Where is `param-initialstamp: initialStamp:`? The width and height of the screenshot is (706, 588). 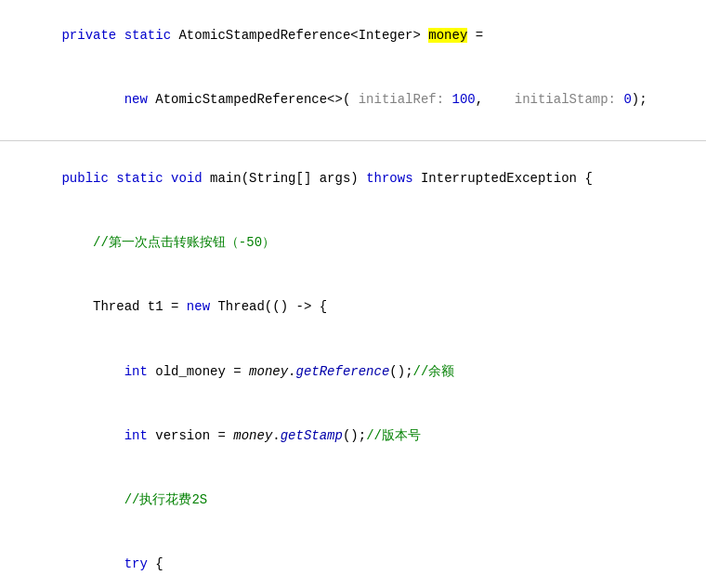 param-initialstamp: initialStamp: is located at coordinates (565, 99).